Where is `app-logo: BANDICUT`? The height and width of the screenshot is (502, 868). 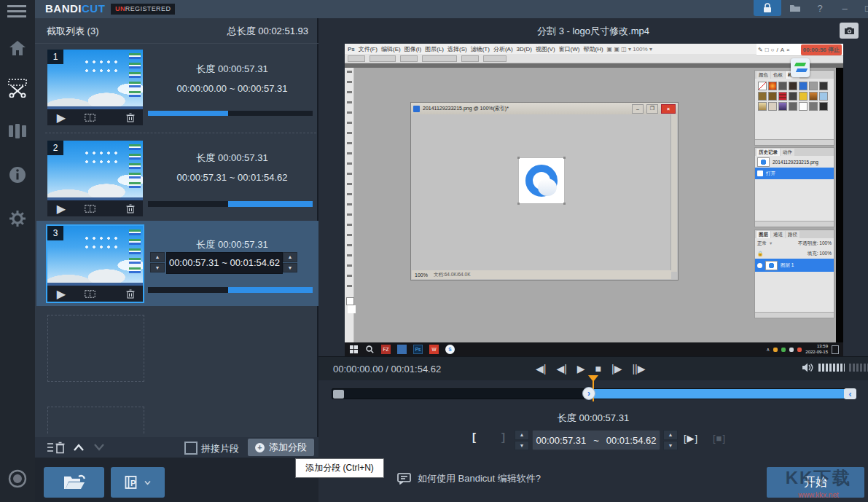 app-logo: BANDICUT is located at coordinates (75, 9).